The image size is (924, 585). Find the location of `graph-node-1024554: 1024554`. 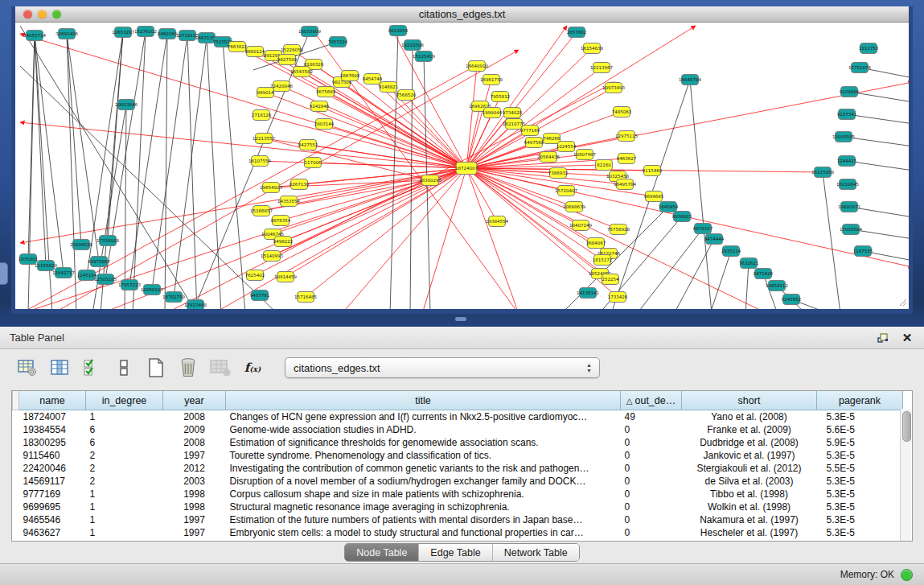

graph-node-1024554: 1024554 is located at coordinates (566, 146).